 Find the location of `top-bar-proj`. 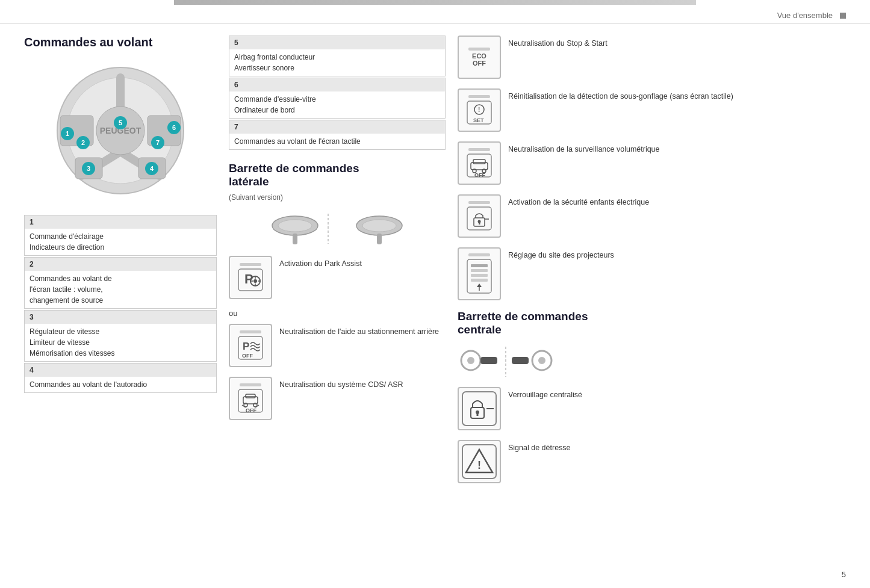

top-bar-proj is located at coordinates (479, 255).